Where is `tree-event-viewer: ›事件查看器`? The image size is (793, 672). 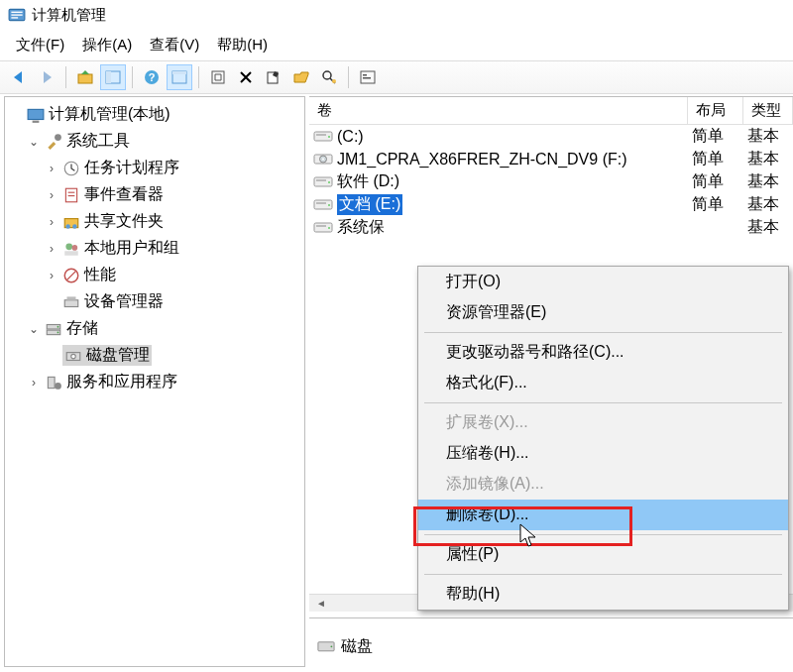
tree-event-viewer: ›事件查看器 is located at coordinates (173, 194).